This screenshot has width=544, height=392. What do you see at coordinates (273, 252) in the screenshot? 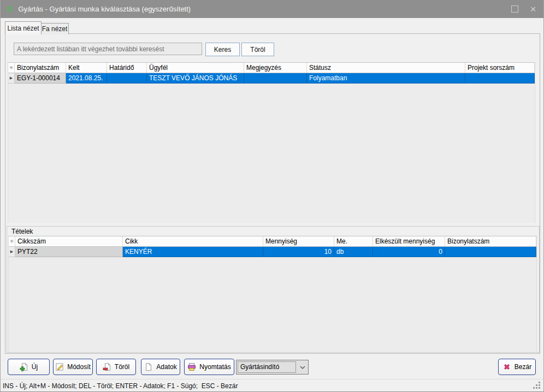
I see `tetelek-row-selected: ▶ PYT22 KENYÉR 10 db 0` at bounding box center [273, 252].